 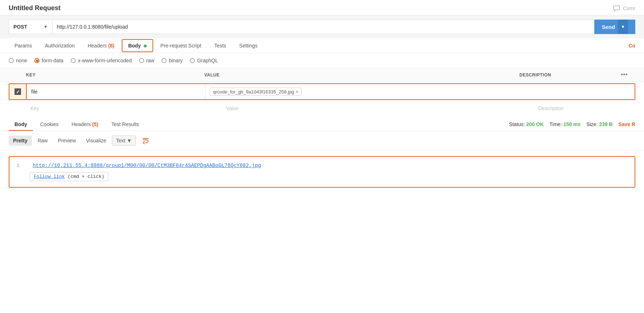 What do you see at coordinates (378, 108) in the screenshot?
I see `placeholder-value: Value` at bounding box center [378, 108].